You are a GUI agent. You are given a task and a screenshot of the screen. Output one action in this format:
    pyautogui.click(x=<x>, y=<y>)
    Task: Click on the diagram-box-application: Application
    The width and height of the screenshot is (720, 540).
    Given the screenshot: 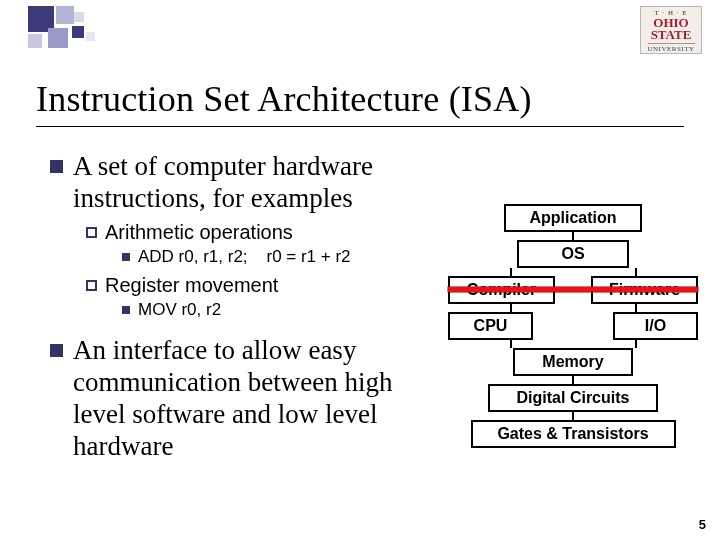 What is the action you would take?
    pyautogui.click(x=573, y=218)
    